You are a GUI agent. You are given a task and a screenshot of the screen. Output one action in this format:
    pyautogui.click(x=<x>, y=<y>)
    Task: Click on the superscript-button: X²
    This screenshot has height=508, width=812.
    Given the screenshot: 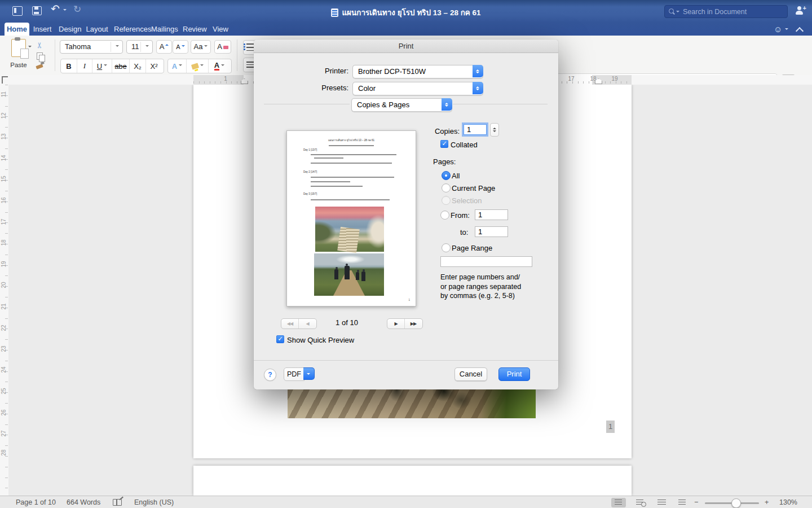 What is the action you would take?
    pyautogui.click(x=154, y=66)
    